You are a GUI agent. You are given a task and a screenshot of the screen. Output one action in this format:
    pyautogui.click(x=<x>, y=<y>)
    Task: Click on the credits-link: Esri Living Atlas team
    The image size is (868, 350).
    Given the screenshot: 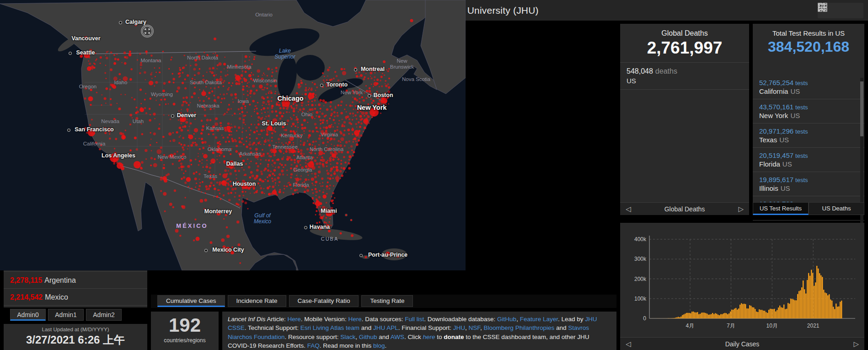 What is the action you would take?
    pyautogui.click(x=330, y=328)
    